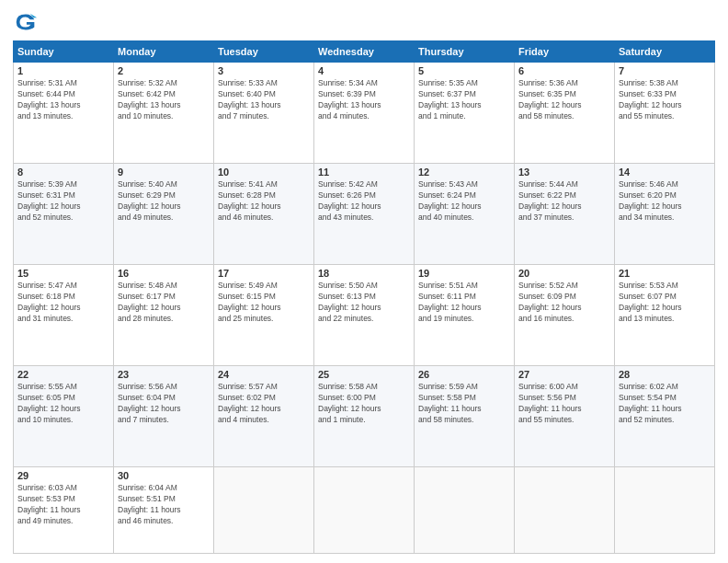 The width and height of the screenshot is (728, 563). What do you see at coordinates (164, 52) in the screenshot?
I see `day-header-monday: Monday` at bounding box center [164, 52].